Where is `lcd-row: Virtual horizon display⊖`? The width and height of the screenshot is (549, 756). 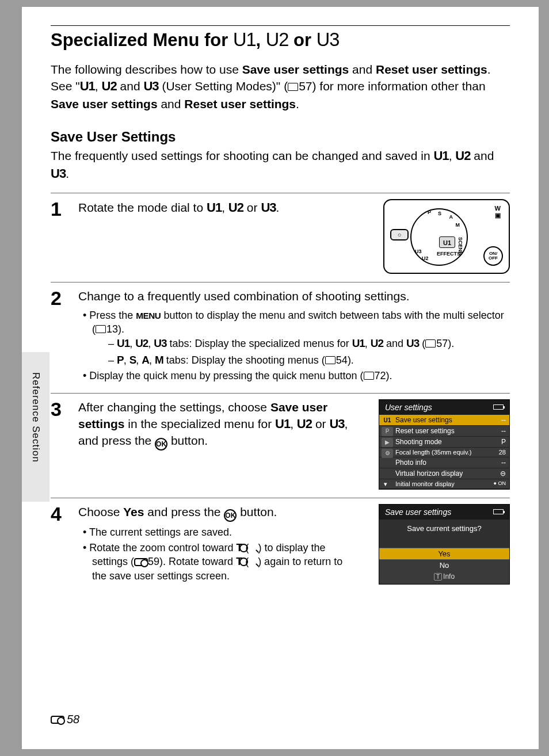
lcd-row: Virtual horizon display⊖ is located at coordinates (444, 474).